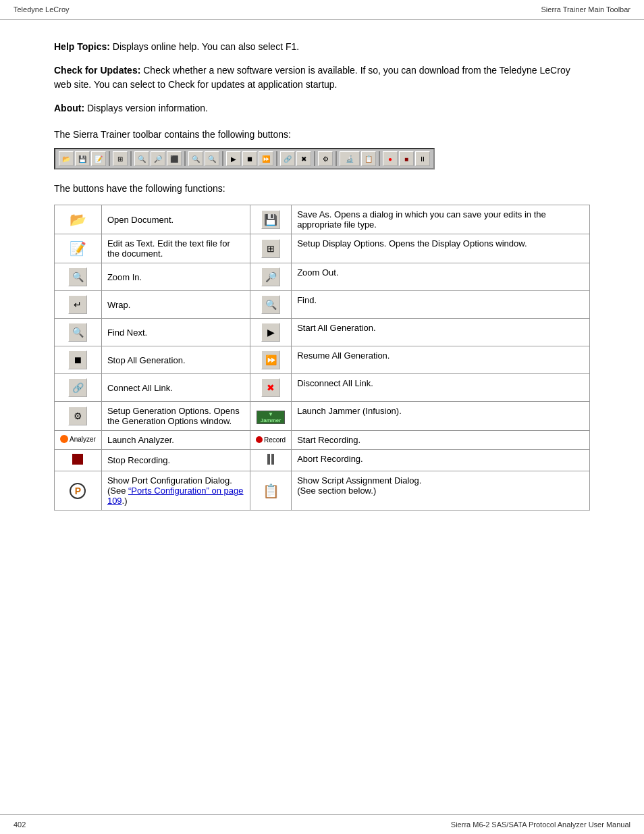  Describe the element at coordinates (120, 159) in the screenshot. I see `tb-setup-display-btn: ⊞` at that location.